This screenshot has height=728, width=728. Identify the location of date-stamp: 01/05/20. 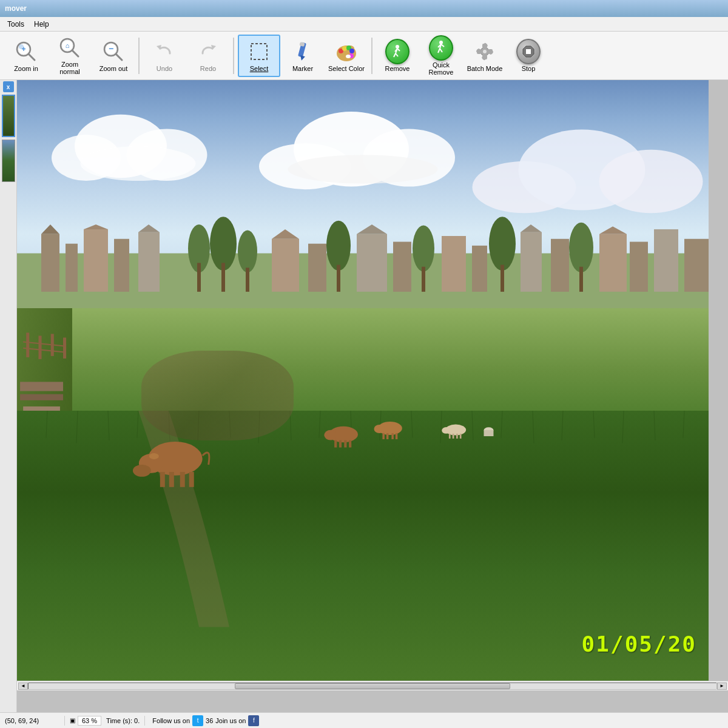
(639, 644).